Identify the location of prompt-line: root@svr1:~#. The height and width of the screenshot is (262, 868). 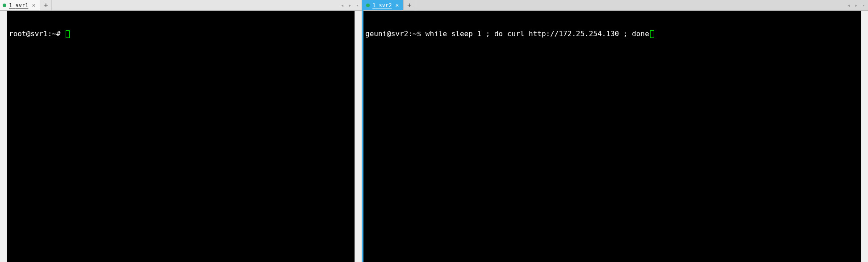
(184, 34).